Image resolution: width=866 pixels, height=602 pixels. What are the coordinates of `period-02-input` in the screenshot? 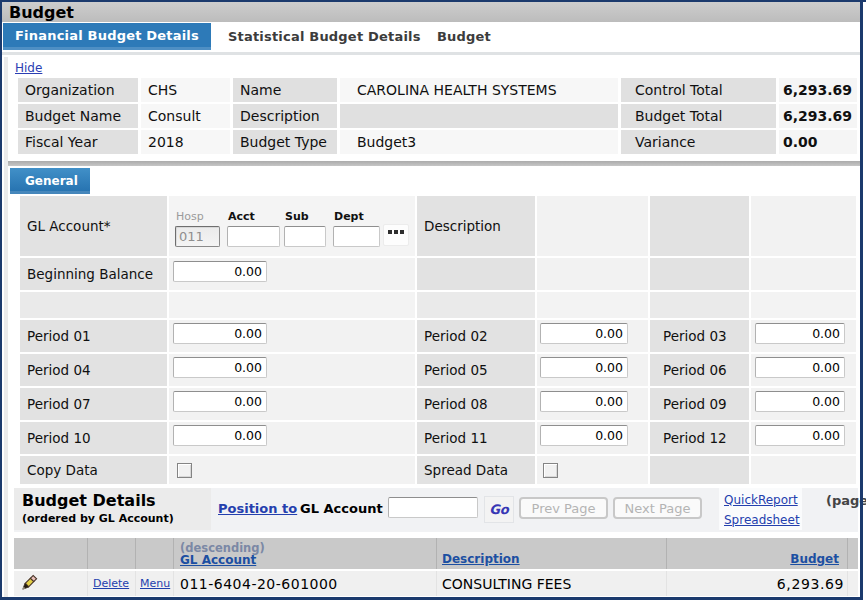 It's located at (584, 334).